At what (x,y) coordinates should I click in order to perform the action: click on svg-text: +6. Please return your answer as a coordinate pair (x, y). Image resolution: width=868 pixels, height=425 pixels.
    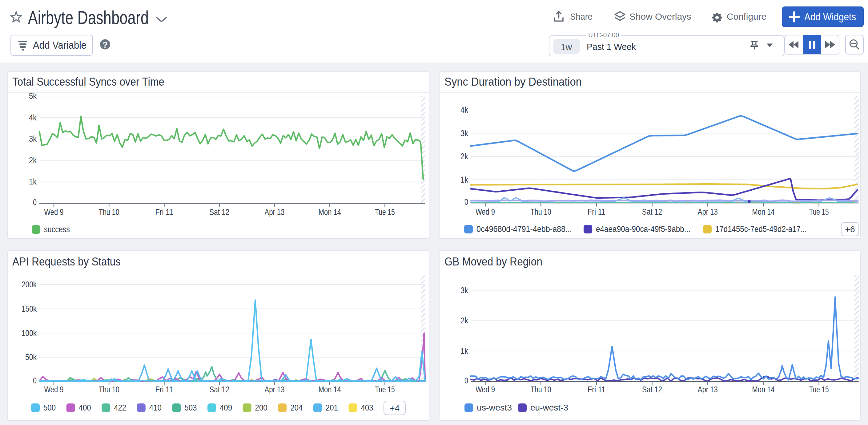
    Looking at the image, I should click on (850, 229).